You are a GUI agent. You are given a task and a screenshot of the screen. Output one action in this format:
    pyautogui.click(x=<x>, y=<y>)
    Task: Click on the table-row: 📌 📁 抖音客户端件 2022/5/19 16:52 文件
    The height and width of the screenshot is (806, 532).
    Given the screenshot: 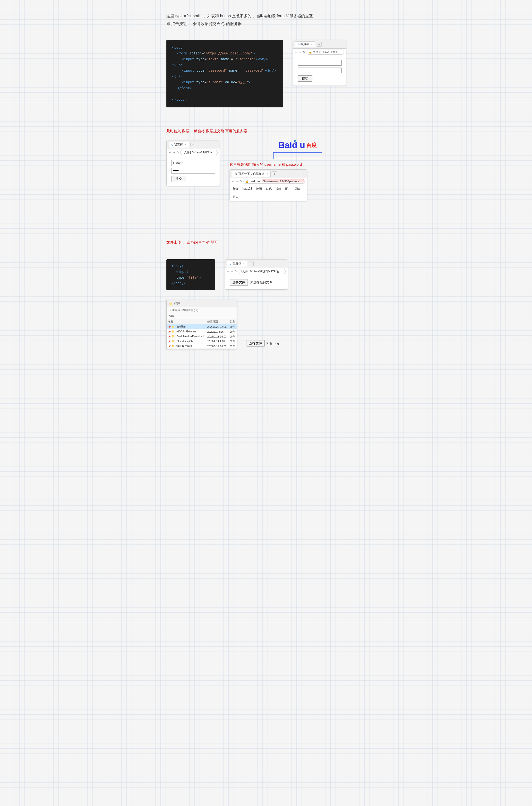 What is the action you would take?
    pyautogui.click(x=202, y=346)
    